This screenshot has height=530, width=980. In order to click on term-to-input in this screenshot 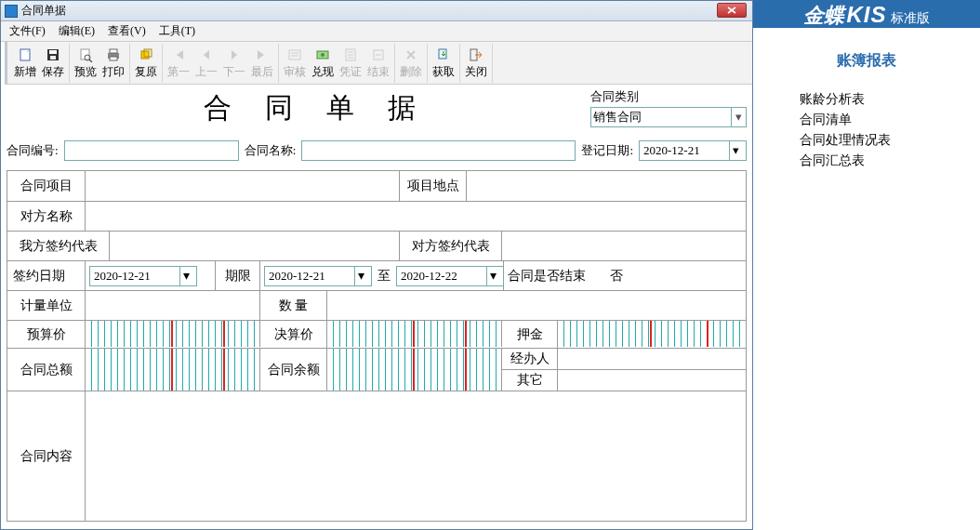, I will do `click(442, 276)`.